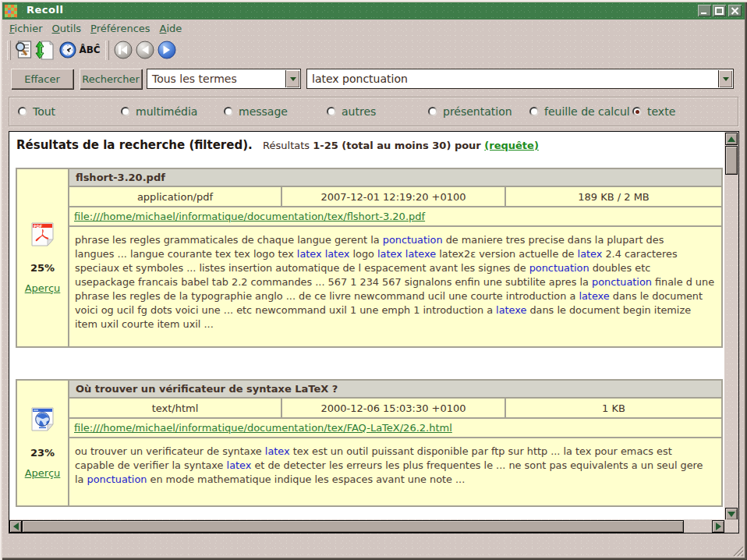 The image size is (747, 560). What do you see at coordinates (374, 112) in the screenshot?
I see `category-filter-frame: Tout multimédia message autres présentat…` at bounding box center [374, 112].